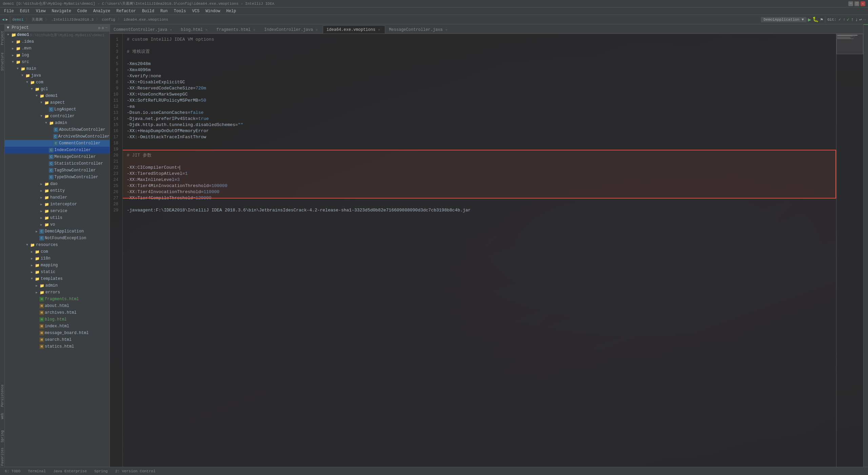  I want to click on project-sync-btn: ⚙, so click(99, 28).